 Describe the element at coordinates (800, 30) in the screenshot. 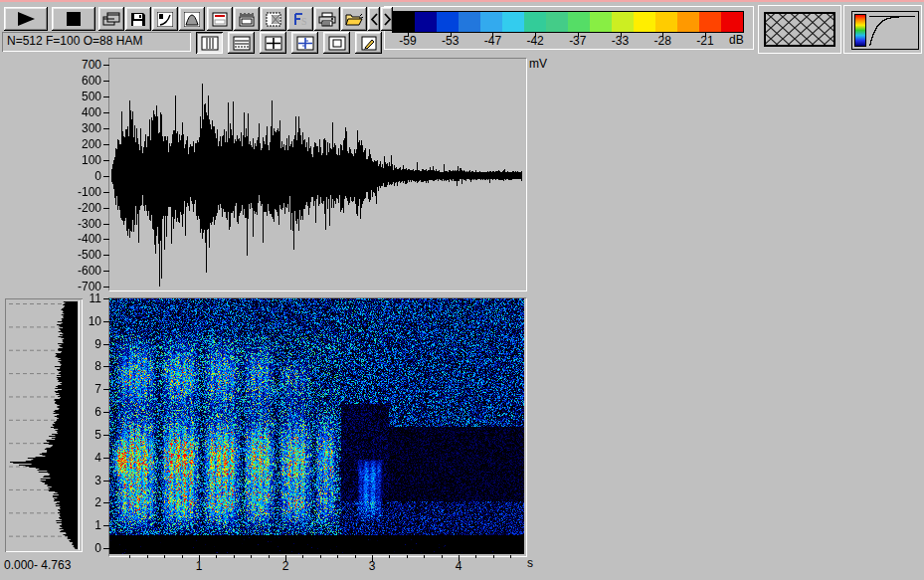

I see `texture-pattern-panel` at that location.